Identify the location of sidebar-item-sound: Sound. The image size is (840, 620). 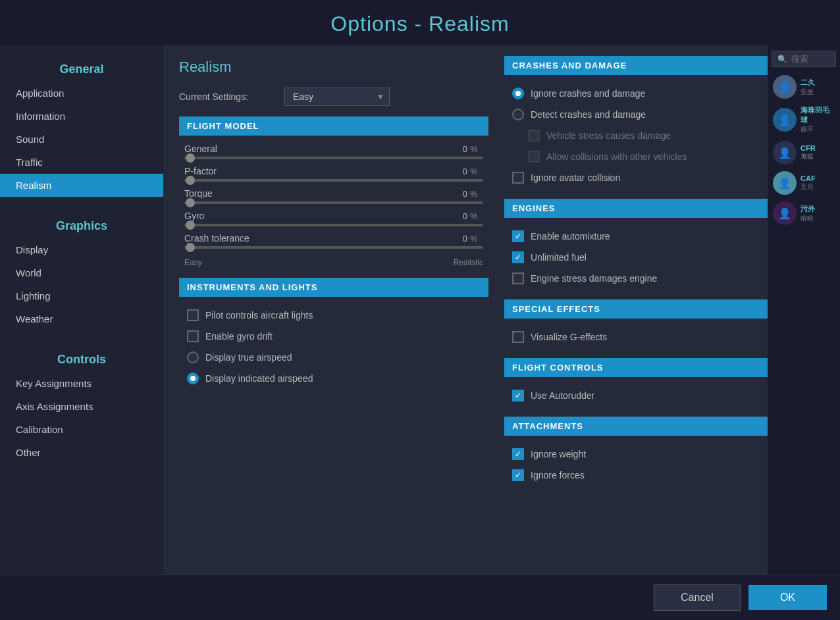
(82, 140).